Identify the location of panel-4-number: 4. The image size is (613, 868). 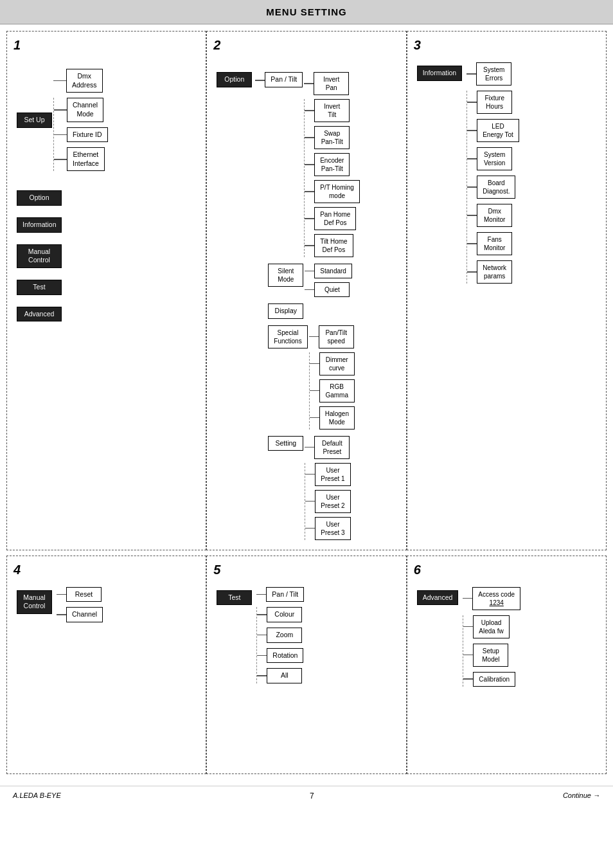
(107, 570).